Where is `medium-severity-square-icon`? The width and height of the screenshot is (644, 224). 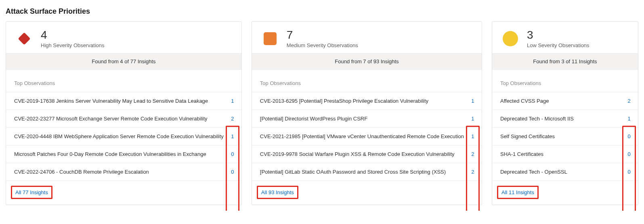 medium-severity-square-icon is located at coordinates (270, 39).